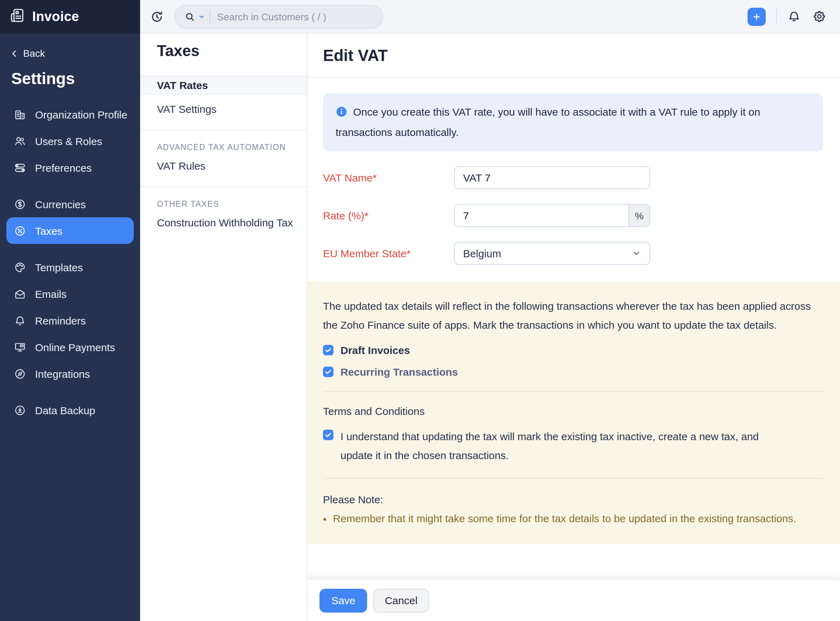  I want to click on vat-name-row: VAT Name*, so click(574, 177).